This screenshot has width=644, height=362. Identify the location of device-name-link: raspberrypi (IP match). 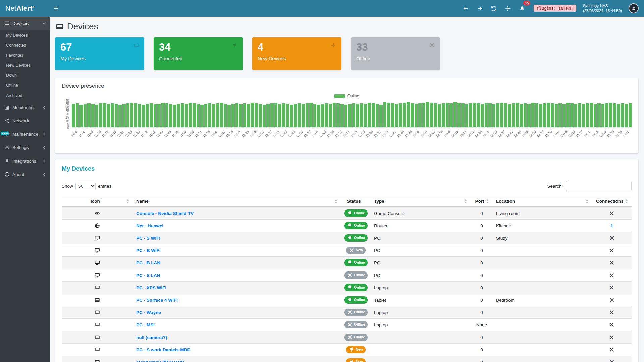
(160, 361).